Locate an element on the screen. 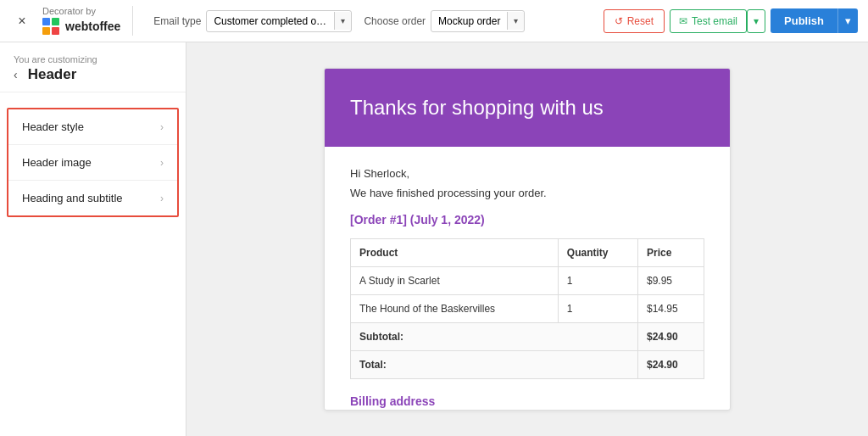 The image size is (868, 436). table-row: A Study in Scarlet 1 $9.95 is located at coordinates (527, 282).